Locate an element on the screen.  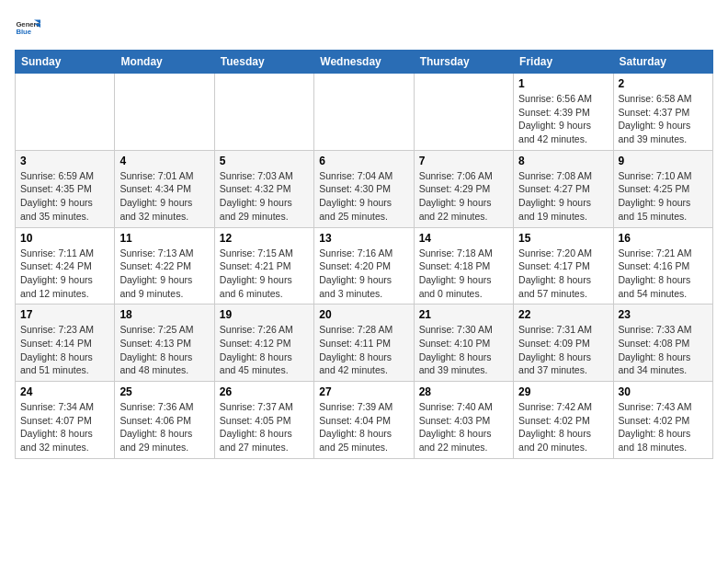
day-number: 10 is located at coordinates (64, 238).